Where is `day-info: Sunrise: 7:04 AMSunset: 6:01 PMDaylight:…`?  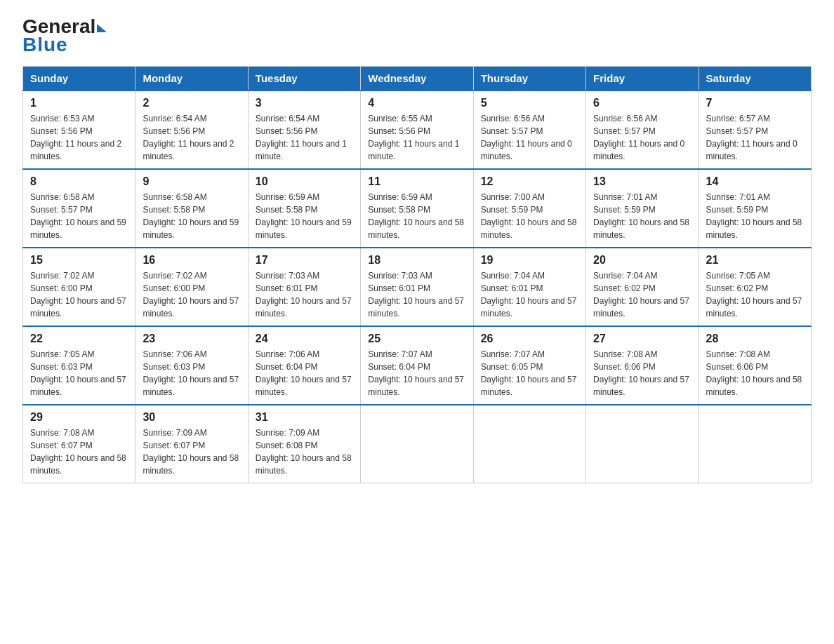 day-info: Sunrise: 7:04 AMSunset: 6:01 PMDaylight:… is located at coordinates (529, 295).